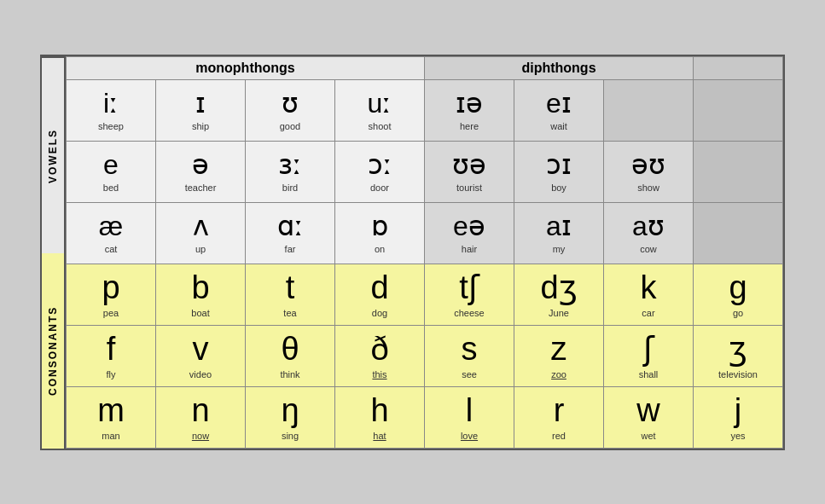 The image size is (825, 504). What do you see at coordinates (201, 356) in the screenshot?
I see `consonant-cell: vvideo` at bounding box center [201, 356].